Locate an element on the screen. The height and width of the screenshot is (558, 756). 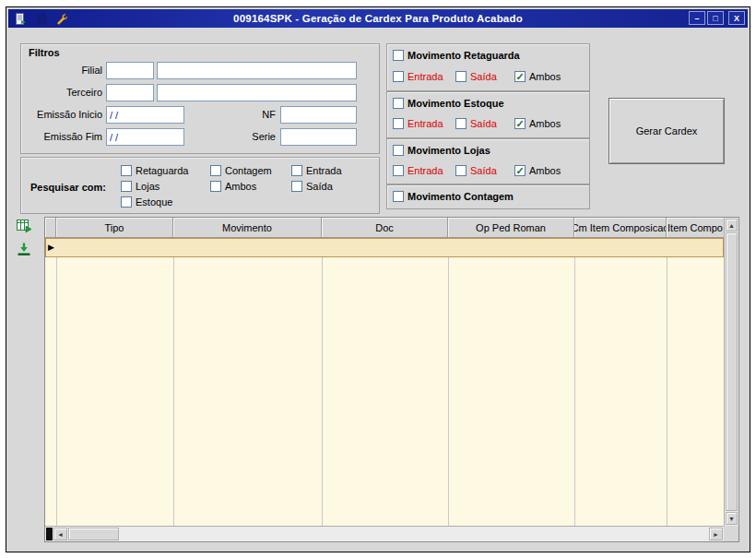
form-icon is located at coordinates (20, 18).